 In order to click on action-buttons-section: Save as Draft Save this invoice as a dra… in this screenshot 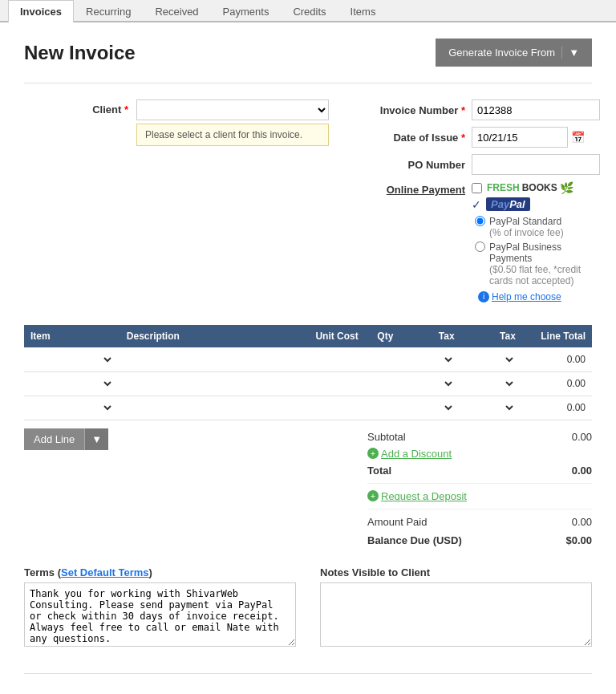, I will do `click(308, 684)`.